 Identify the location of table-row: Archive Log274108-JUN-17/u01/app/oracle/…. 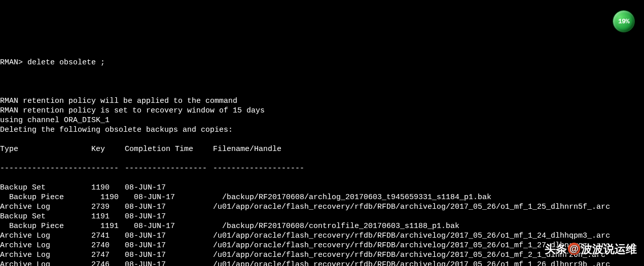
(322, 236).